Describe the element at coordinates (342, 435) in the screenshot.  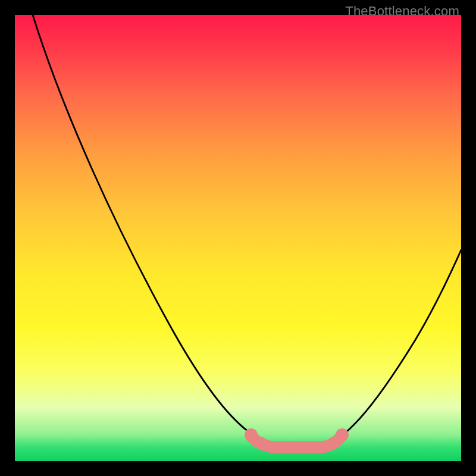
I see `optimal-right-dot` at that location.